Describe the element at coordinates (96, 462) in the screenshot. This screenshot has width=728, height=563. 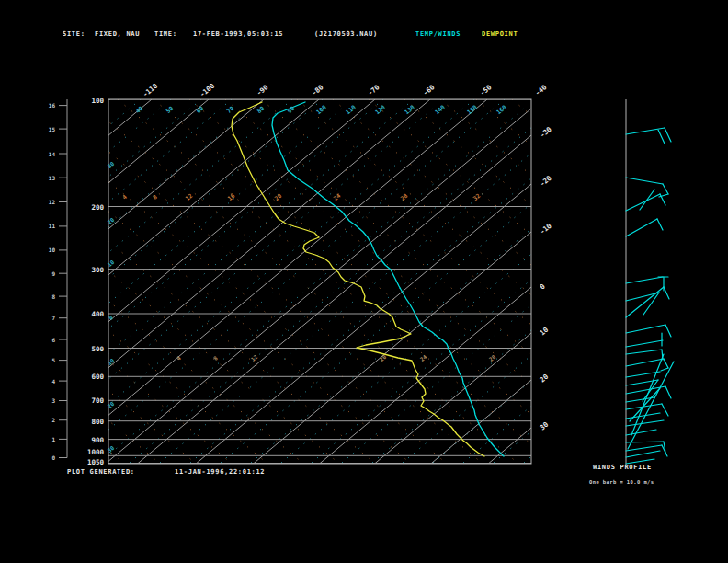
I see `pressure-axis-label: 1050` at that location.